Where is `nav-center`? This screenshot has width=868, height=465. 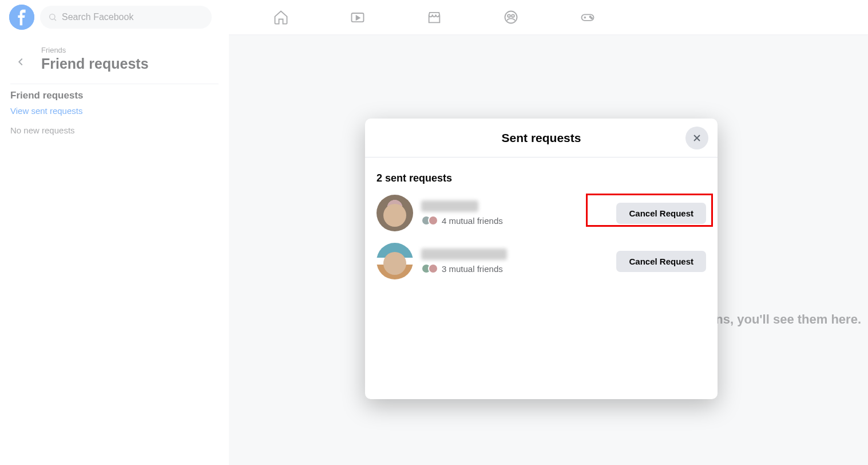
nav-center is located at coordinates (434, 17).